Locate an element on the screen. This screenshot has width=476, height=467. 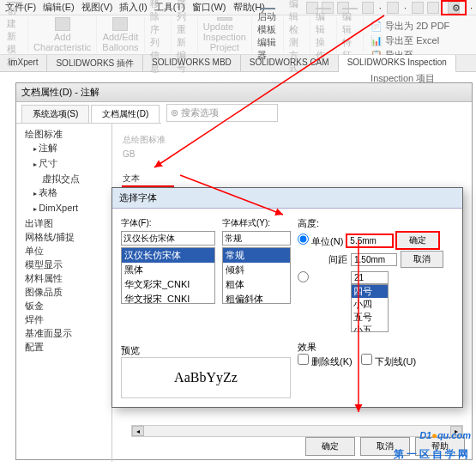
list-item: 四号 is located at coordinates (370, 292).